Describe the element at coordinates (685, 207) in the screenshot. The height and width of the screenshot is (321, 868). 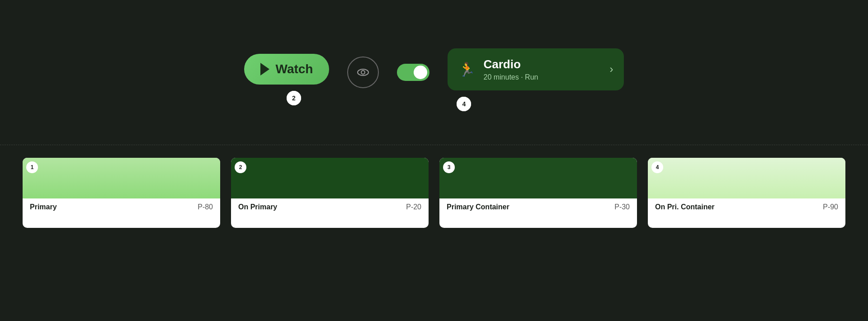
I see `swatch-name-4: On Pri. Container` at that location.